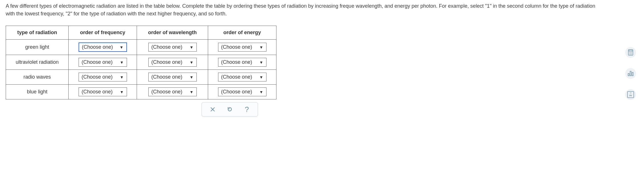  I want to click on clear-button, so click(213, 109).